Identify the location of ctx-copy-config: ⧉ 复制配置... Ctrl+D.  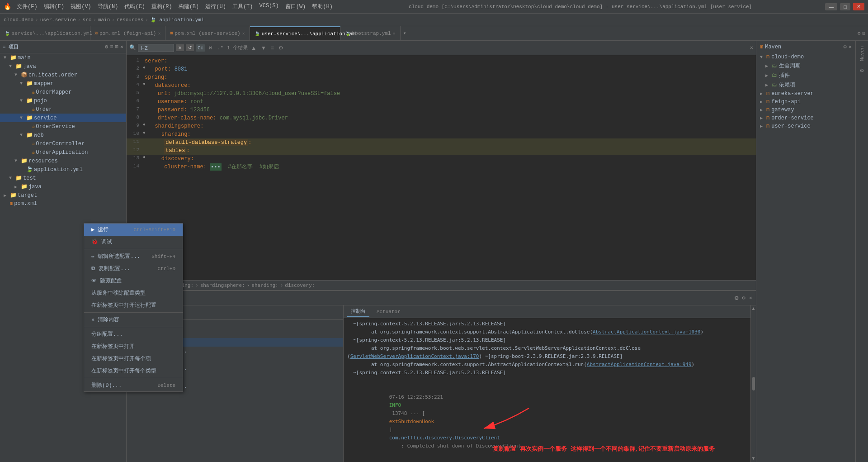
(133, 269).